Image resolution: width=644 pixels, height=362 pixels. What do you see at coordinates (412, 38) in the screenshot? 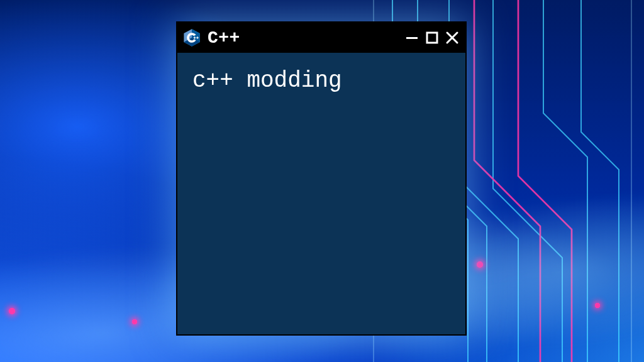
I see `minimize-button` at bounding box center [412, 38].